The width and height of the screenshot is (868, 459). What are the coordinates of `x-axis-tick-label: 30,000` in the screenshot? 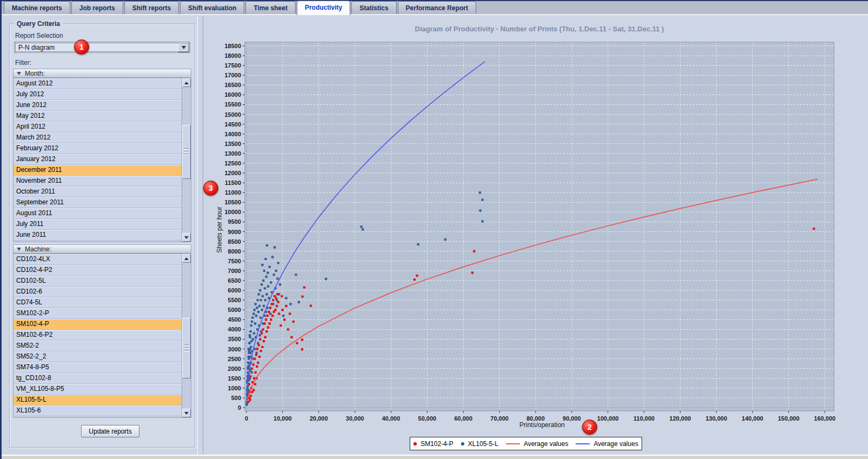 It's located at (355, 418).